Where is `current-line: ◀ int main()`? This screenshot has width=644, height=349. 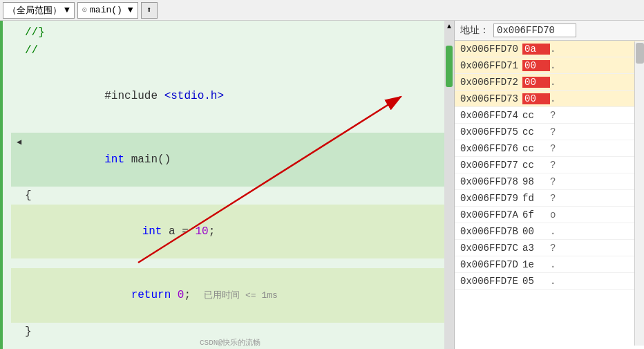
current-line: ◀ int main() is located at coordinates (228, 160).